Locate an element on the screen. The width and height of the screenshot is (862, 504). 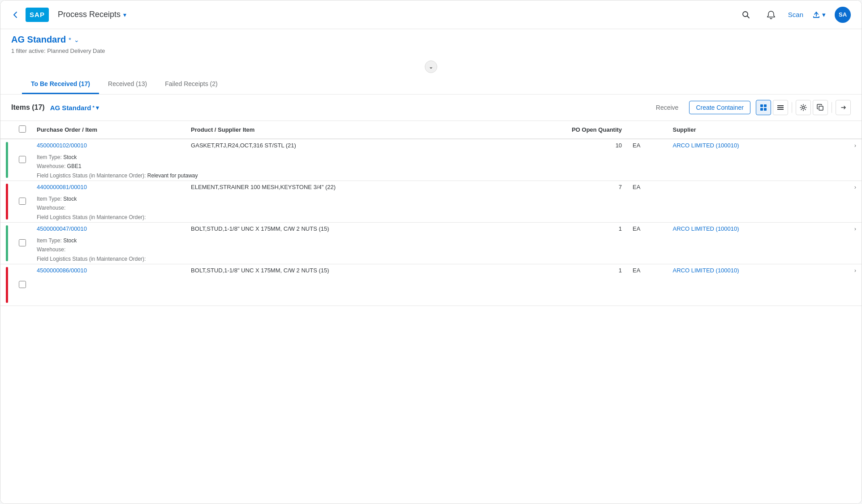
avatar: SA is located at coordinates (843, 15).